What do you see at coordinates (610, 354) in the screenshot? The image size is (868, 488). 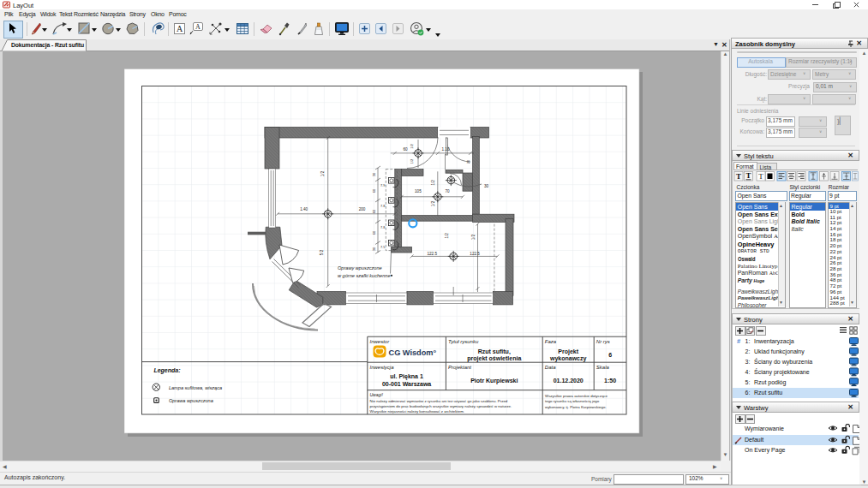 I see `svg-text: 6` at bounding box center [610, 354].